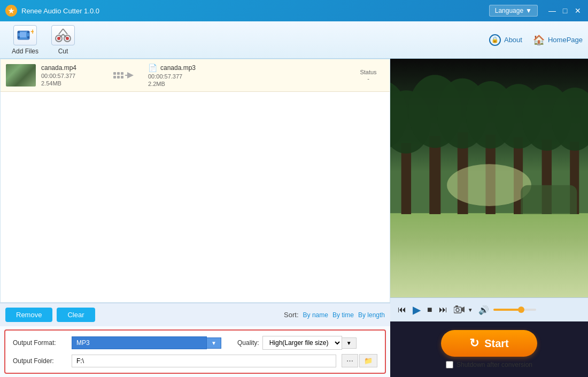  What do you see at coordinates (40, 343) in the screenshot?
I see `format-label: Output Format:` at bounding box center [40, 343].